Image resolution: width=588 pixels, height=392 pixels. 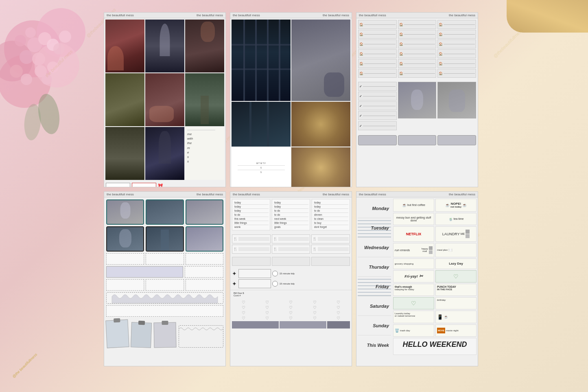 What do you see at coordinates (291, 103) in the screenshot?
I see `panel-2-grid: M T W T F S S` at bounding box center [291, 103].